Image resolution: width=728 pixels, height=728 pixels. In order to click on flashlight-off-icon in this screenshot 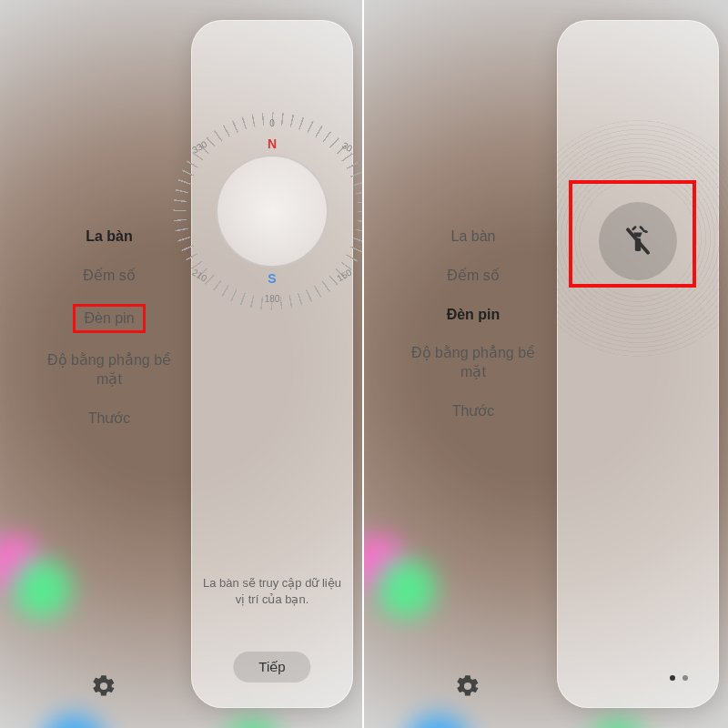, I will do `click(638, 241)`.